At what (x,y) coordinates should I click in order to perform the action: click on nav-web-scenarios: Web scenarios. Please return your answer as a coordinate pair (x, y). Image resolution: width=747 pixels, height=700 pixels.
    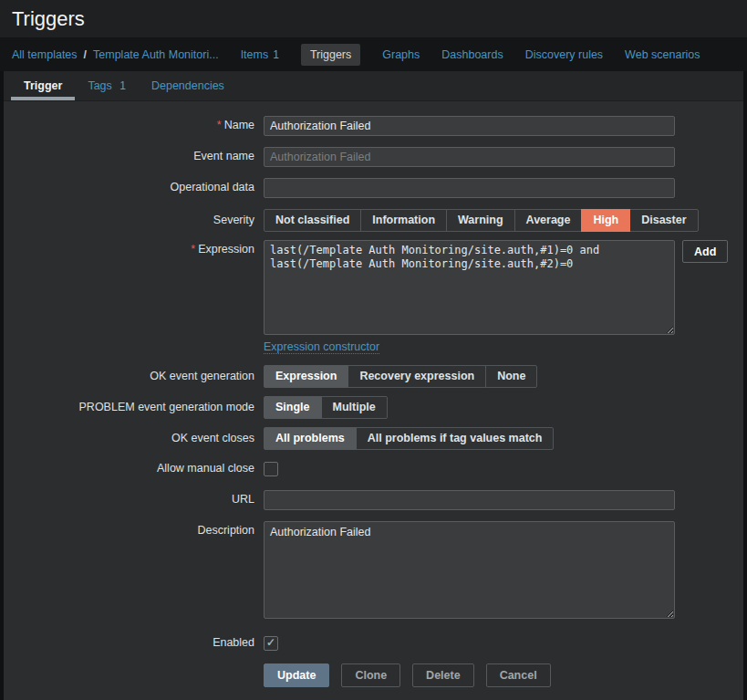
    Looking at the image, I should click on (662, 55).